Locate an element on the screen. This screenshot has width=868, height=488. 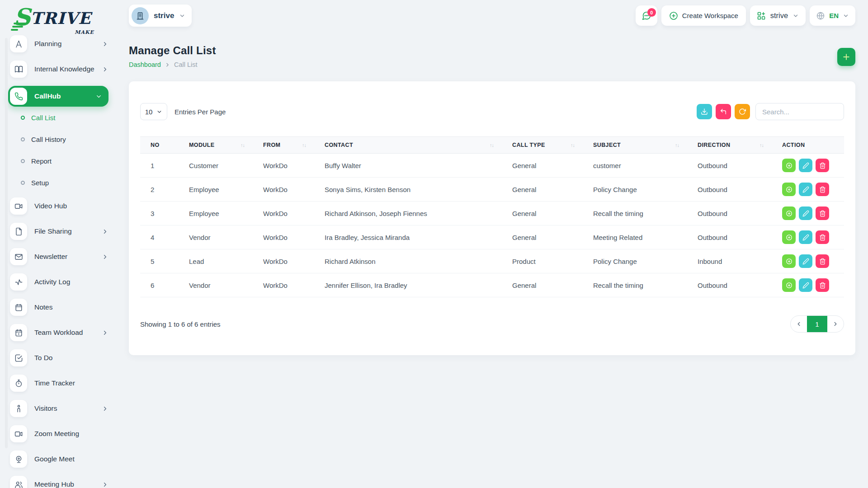
sidebar-item-label: Meeting Hub is located at coordinates (68, 484).